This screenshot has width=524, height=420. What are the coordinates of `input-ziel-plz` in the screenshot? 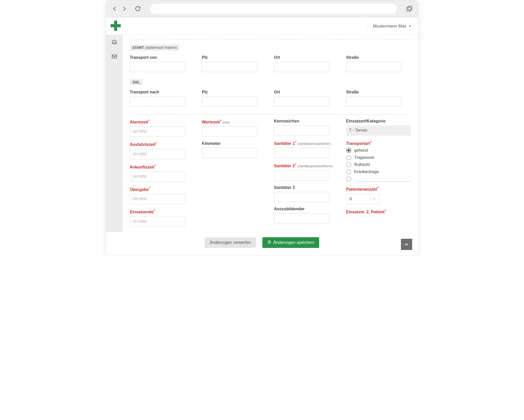 It's located at (230, 102).